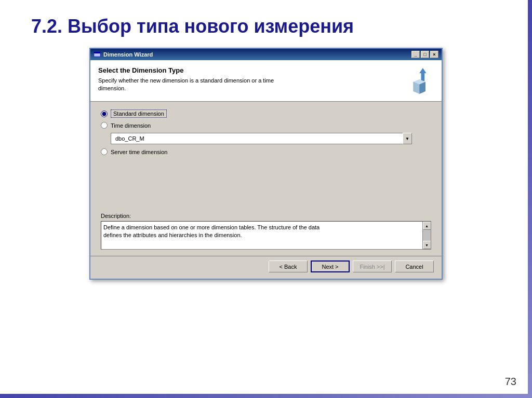 This screenshot has width=532, height=398. Describe the element at coordinates (266, 81) in the screenshot. I see `wizard-header: Select the Dimension Type Specify whethe…` at that location.